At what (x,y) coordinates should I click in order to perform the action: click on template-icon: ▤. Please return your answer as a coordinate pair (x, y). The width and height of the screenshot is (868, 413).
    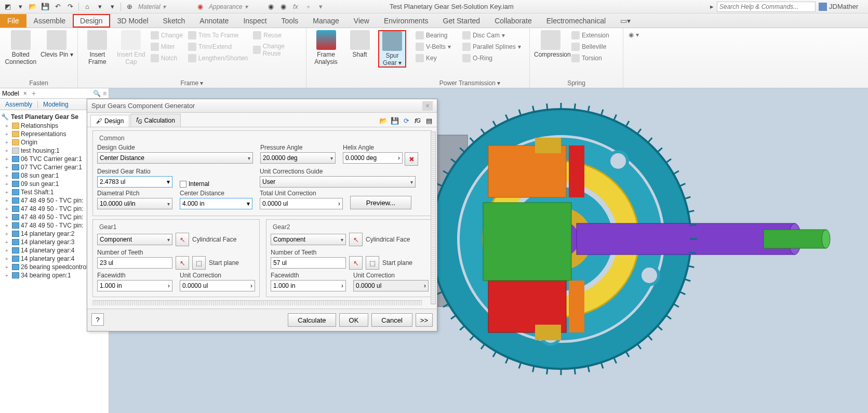
    Looking at the image, I should click on (429, 121).